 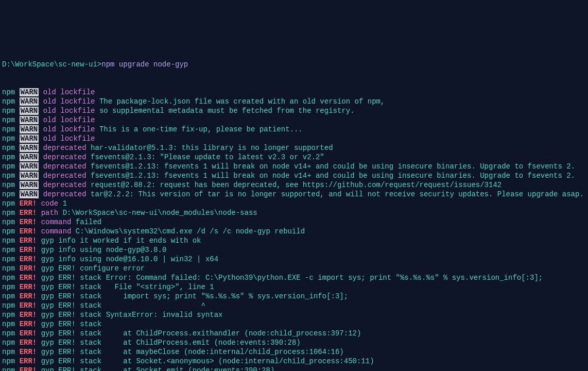 What do you see at coordinates (191, 231) in the screenshot?
I see `log-message: C:\Windows\system32\cmd.exe /d /s /c nod…` at bounding box center [191, 231].